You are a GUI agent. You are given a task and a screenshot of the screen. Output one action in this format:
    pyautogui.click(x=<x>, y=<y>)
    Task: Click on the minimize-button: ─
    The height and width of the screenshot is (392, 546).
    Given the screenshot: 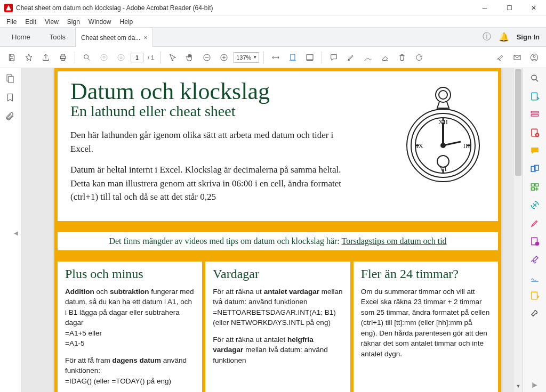 What is the action you would take?
    pyautogui.click(x=485, y=8)
    